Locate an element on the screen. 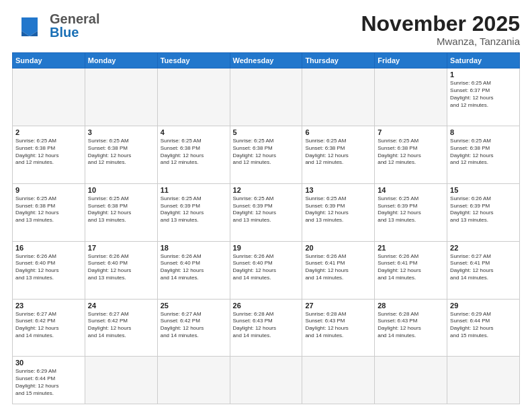 The height and width of the screenshot is (411, 532). day-number: 22 is located at coordinates (484, 248).